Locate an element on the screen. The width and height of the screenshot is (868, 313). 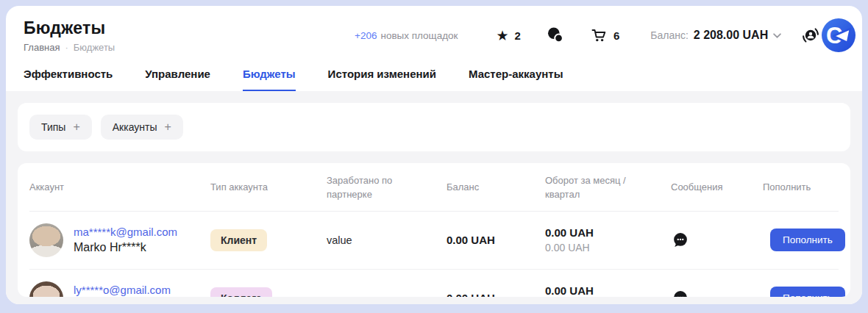
account-info: ma*****k@gmail.com Marko Hr****k is located at coordinates (125, 240).